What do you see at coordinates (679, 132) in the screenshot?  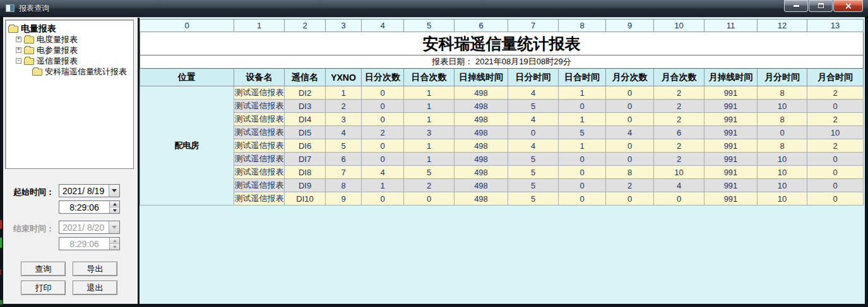 I see `value-cell: 6` at bounding box center [679, 132].